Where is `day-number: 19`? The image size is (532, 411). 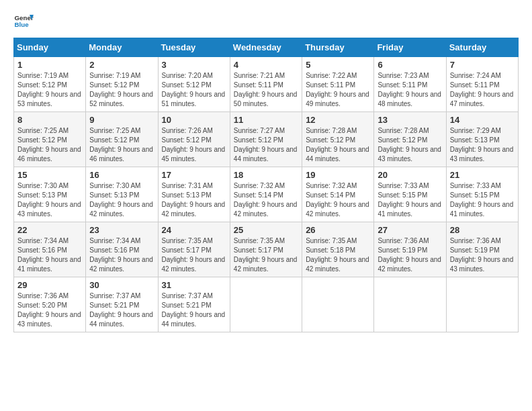
day-number: 19 is located at coordinates (338, 175).